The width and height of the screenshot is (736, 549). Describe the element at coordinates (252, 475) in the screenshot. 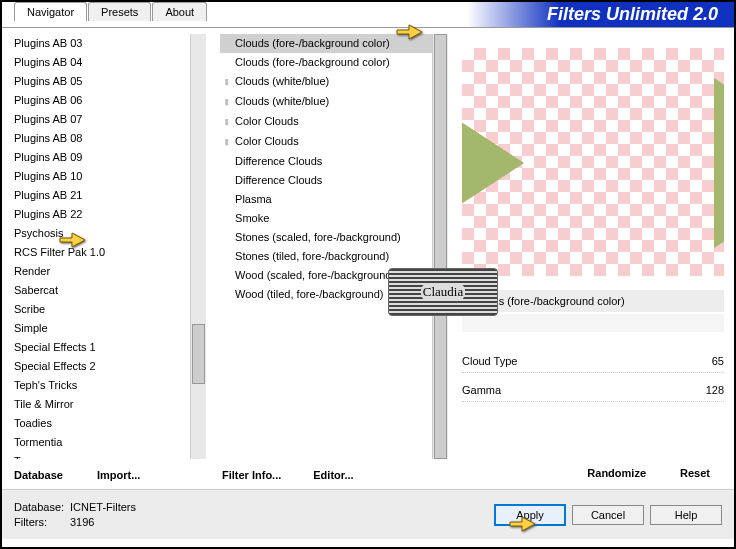

I see `filter-info-button: Filter Info...` at that location.